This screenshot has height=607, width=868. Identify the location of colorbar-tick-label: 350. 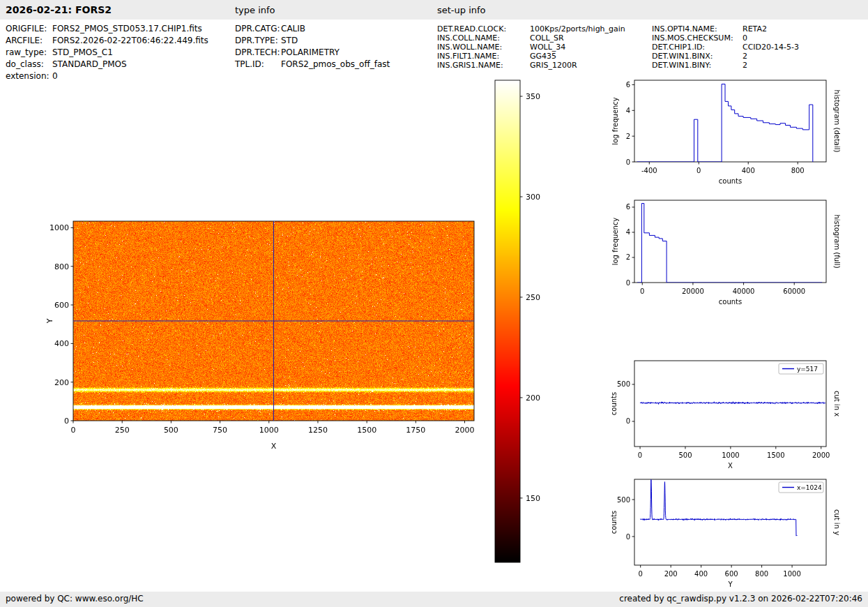
(533, 96).